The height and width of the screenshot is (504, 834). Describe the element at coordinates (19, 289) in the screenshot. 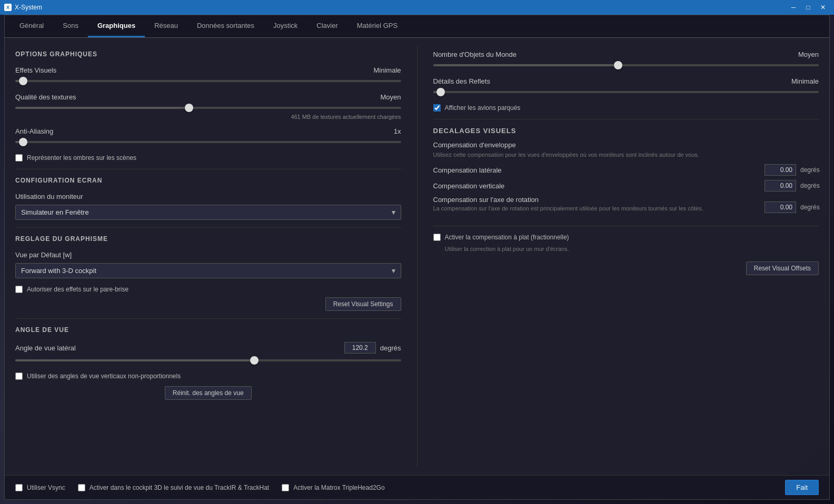

I see `parebrise-checkbox` at that location.